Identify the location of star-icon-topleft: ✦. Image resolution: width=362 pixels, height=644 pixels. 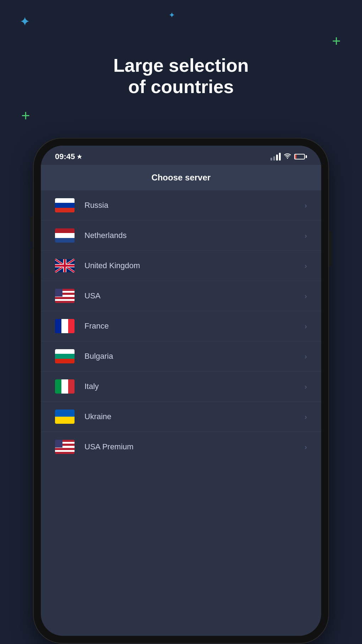
(25, 22).